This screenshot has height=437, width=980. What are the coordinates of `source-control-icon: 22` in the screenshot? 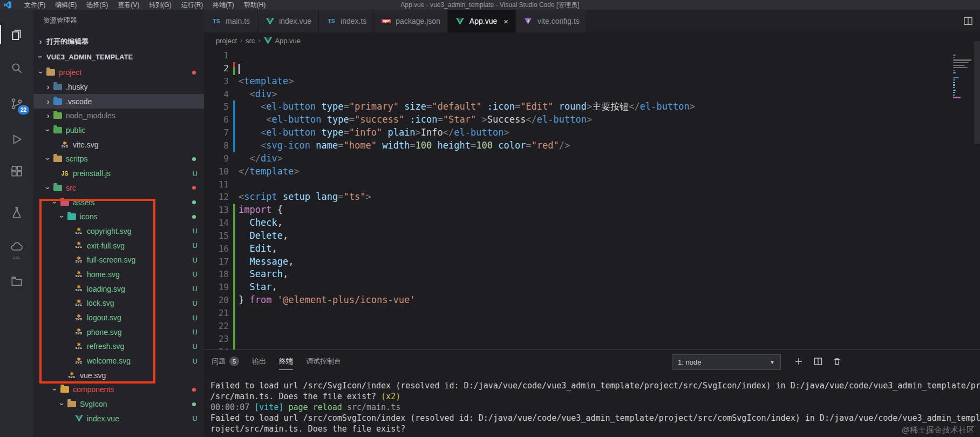 It's located at (17, 104).